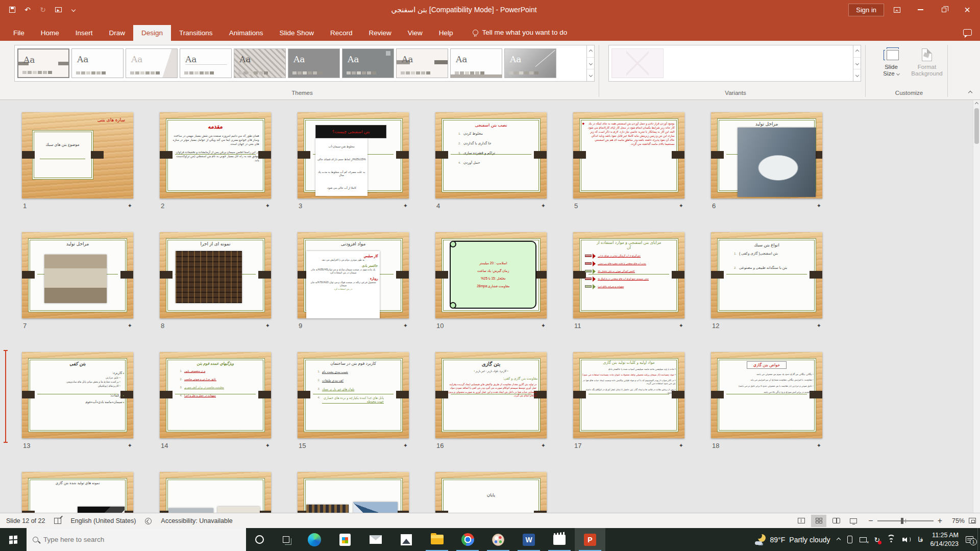 This screenshot has width=980, height=551. I want to click on fit-to-window-icon, so click(972, 520).